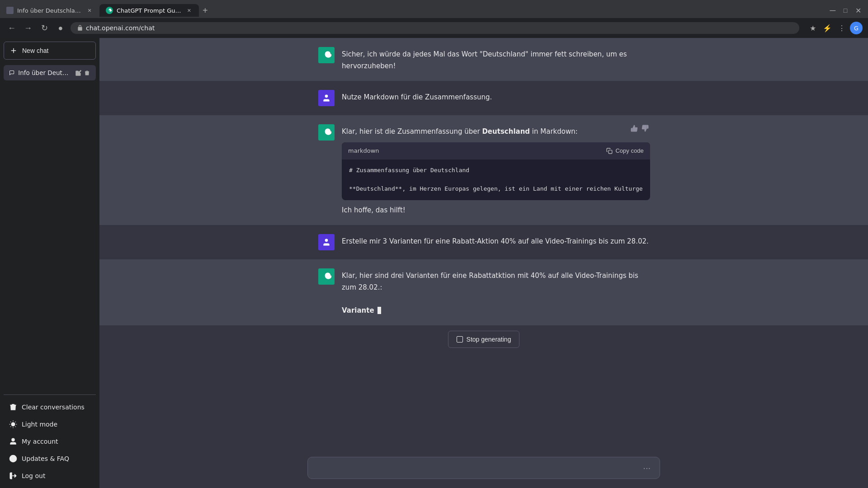  I want to click on message-inner-1: Nutze Markdown für die Zusammenfassung., so click(484, 98).